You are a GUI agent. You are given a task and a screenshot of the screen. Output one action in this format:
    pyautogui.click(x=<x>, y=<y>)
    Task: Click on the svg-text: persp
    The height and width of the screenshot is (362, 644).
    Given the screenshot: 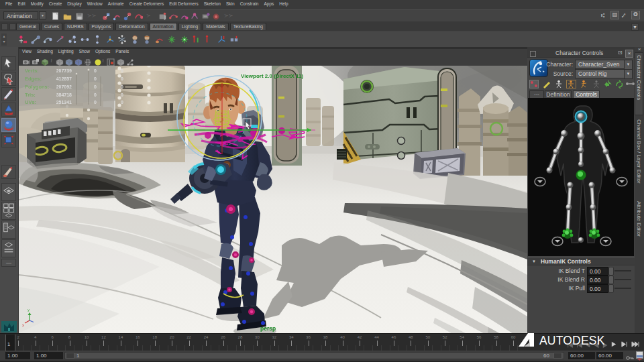 What is the action you would take?
    pyautogui.click(x=268, y=328)
    